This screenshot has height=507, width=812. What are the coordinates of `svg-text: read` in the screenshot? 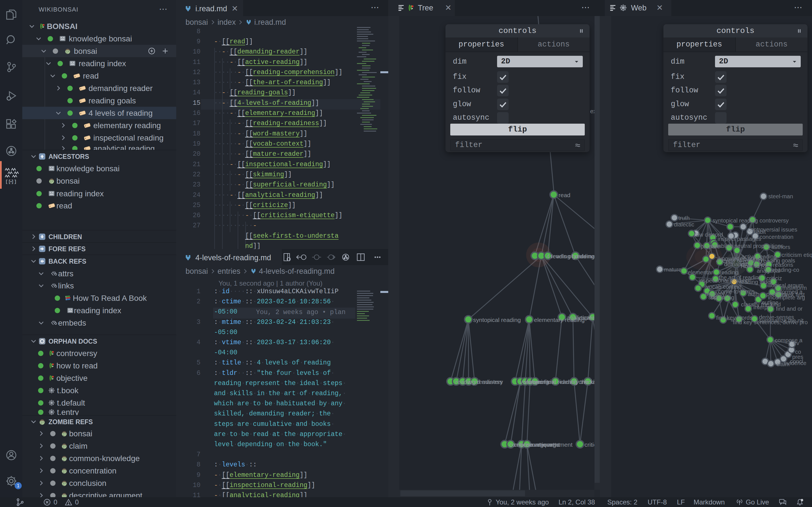 It's located at (564, 195).